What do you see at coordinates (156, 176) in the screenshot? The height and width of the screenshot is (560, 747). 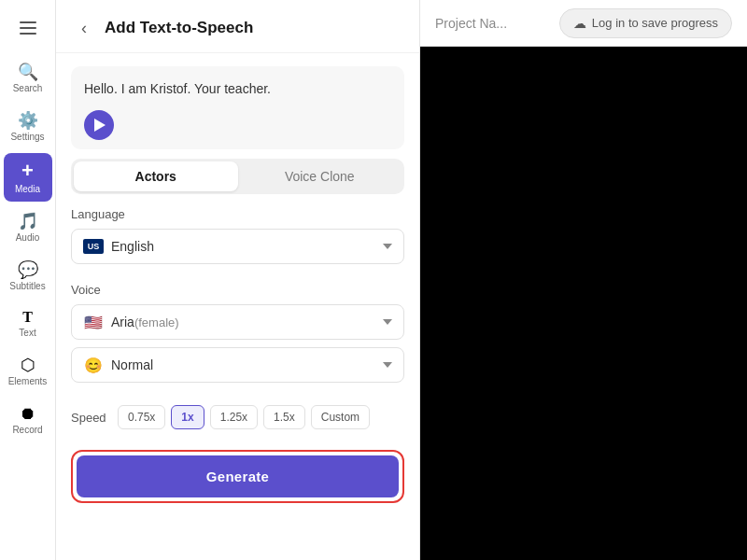 I see `tab-actors: Actors` at bounding box center [156, 176].